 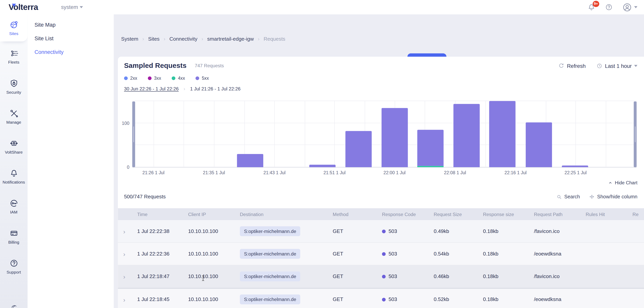 What do you see at coordinates (154, 78) in the screenshot?
I see `legend-item-3xx: 3xx` at bounding box center [154, 78].